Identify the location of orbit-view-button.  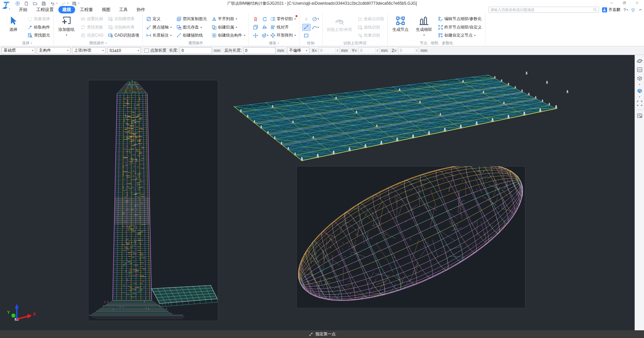
(640, 61).